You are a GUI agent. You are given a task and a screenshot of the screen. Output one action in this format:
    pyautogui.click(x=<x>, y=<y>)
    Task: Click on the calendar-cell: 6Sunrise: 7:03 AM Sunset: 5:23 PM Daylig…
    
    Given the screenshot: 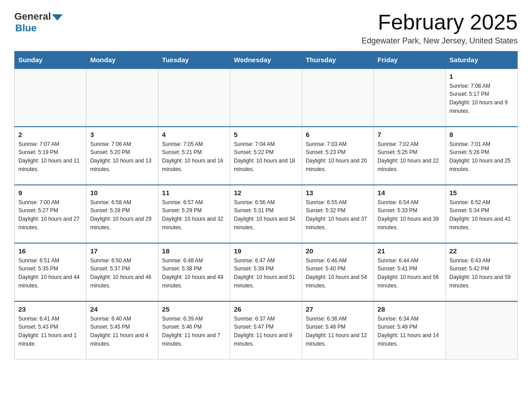 What is the action you would take?
    pyautogui.click(x=338, y=156)
    